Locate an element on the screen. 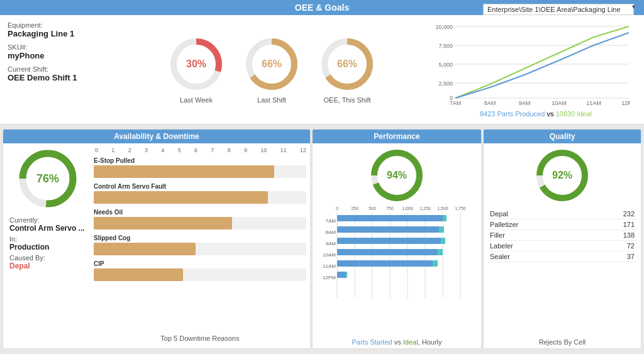 This screenshot has width=644, height=354. page-header: OEE & Goals Enterprise\Site 1\OEE Area\P… is located at coordinates (322, 8).